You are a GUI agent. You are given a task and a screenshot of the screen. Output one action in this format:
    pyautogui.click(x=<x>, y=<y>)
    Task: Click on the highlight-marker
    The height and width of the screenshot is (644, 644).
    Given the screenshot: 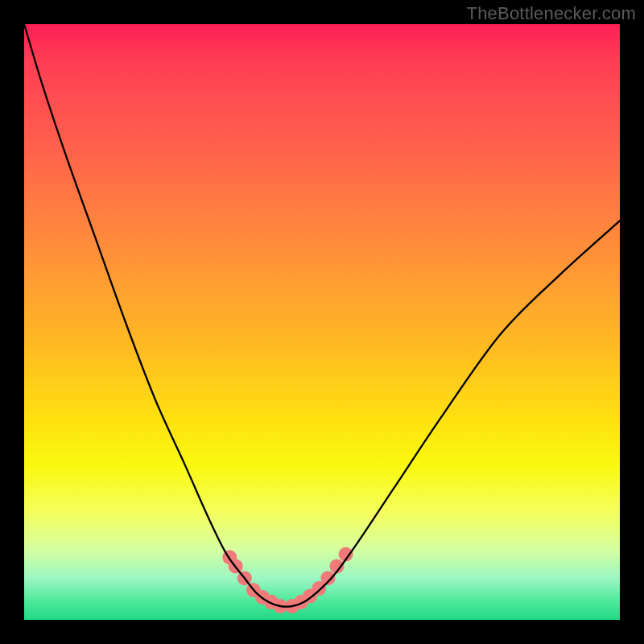 What is the action you would take?
    pyautogui.click(x=328, y=578)
    